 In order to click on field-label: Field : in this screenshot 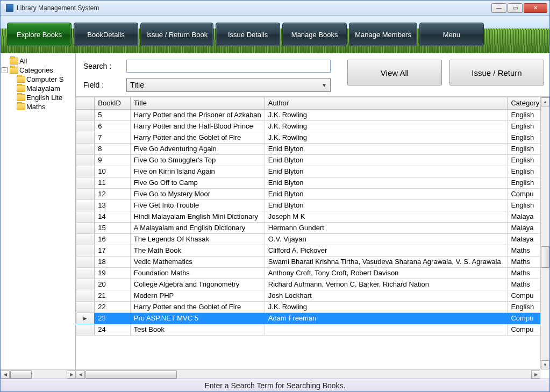, I will do `click(105, 85)`.